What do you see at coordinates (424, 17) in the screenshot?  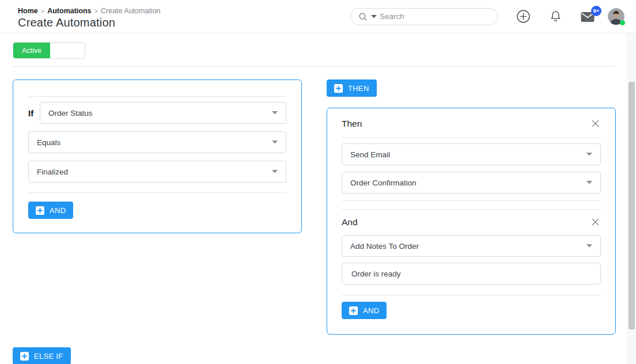 I see `search-bar` at bounding box center [424, 17].